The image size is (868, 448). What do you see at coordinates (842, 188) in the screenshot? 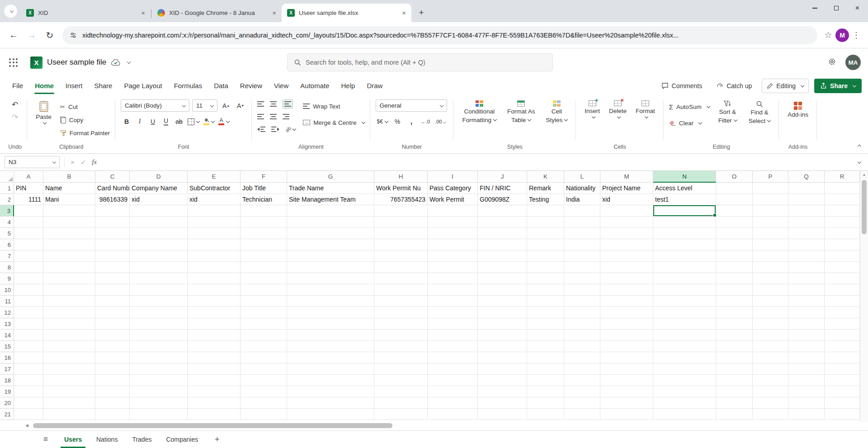
I see `cell-R1` at bounding box center [842, 188].